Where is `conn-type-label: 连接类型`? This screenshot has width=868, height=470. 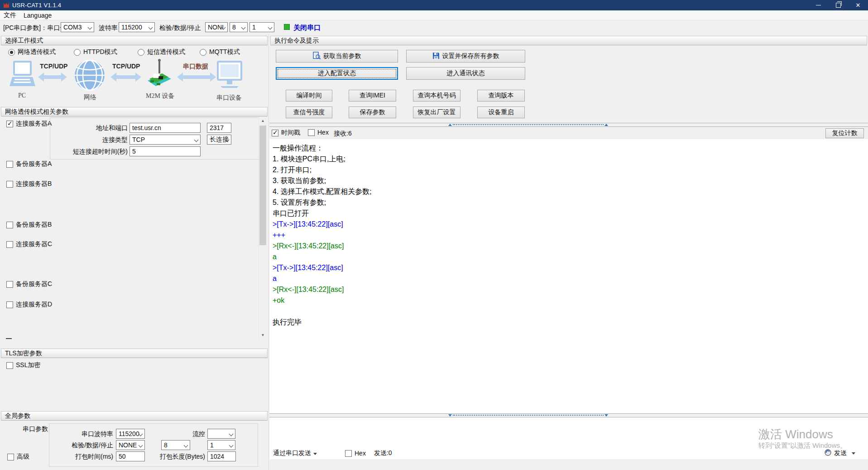
conn-type-label: 连接类型 is located at coordinates (94, 140).